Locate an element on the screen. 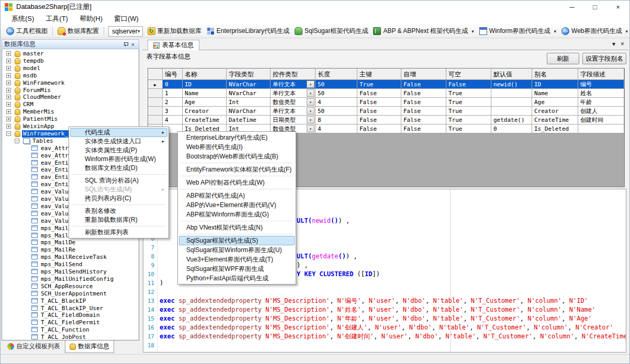 This screenshot has height=364, width=630. grid-cell: 2 is located at coordinates (173, 103).